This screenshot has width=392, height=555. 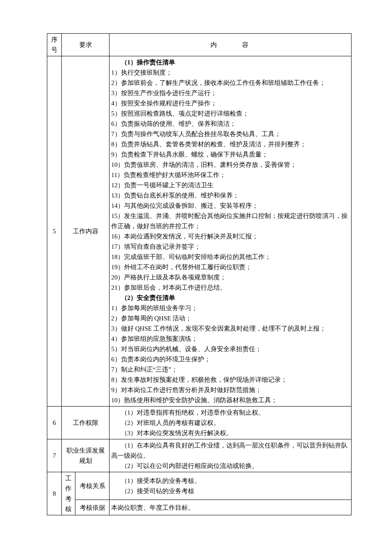 I want to click on seq-8: 8, so click(x=55, y=494).